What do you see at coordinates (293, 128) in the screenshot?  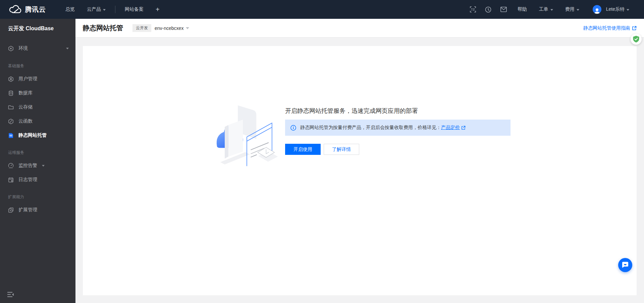 I see `info-icon` at bounding box center [293, 128].